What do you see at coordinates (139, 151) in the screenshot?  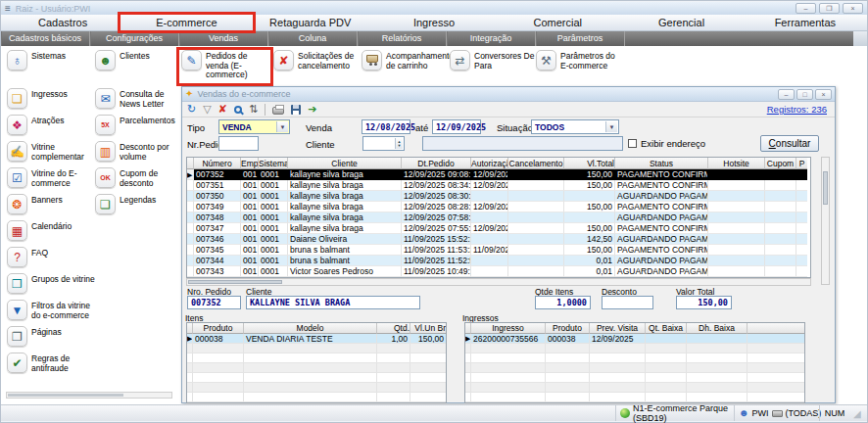 I see `menu-item-desconto-por-volume: ▥Desconto por volume` at bounding box center [139, 151].